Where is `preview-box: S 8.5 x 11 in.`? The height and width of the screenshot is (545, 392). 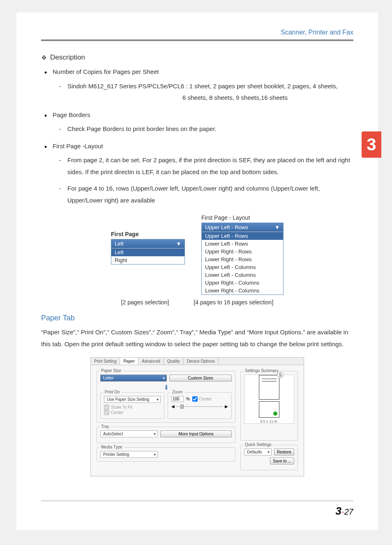 preview-box: S 8.5 x 11 in. is located at coordinates (269, 399).